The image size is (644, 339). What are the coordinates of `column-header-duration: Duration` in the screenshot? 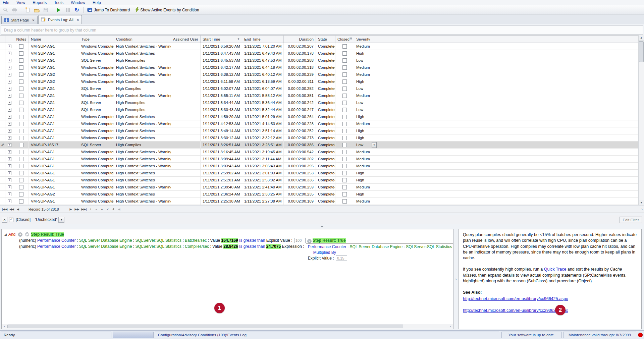 It's located at (300, 39).